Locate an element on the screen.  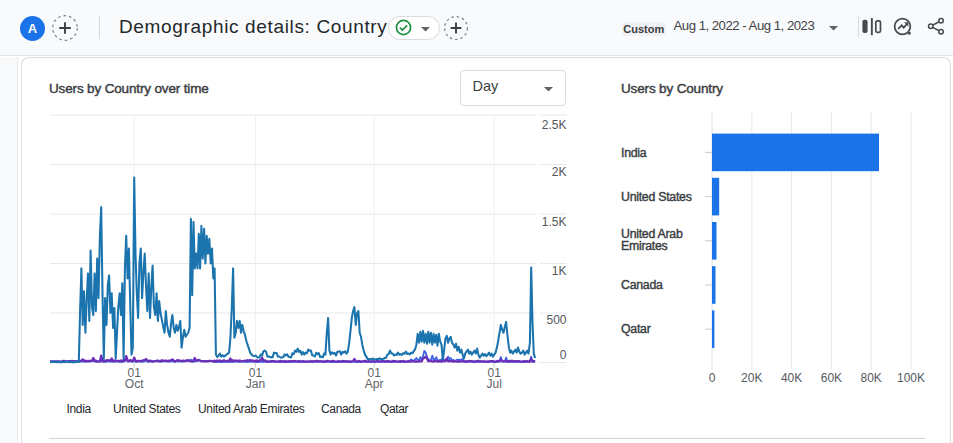
svg-text: 20K is located at coordinates (752, 378).